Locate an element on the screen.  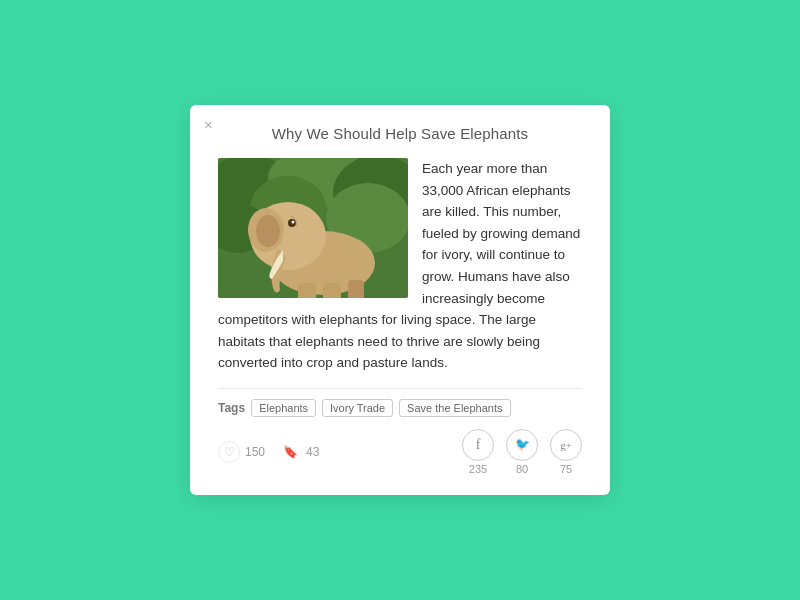
googleplus-icon: g+ is located at coordinates (566, 445).